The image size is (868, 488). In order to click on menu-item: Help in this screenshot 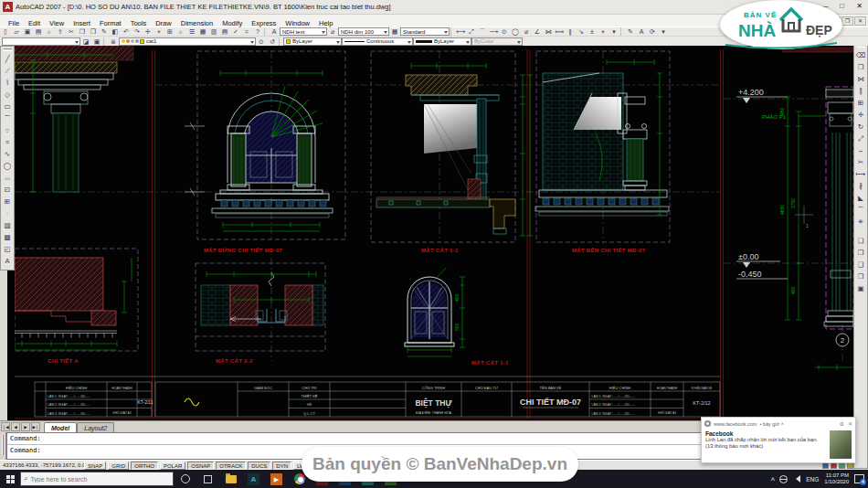, I will do `click(325, 24)`.